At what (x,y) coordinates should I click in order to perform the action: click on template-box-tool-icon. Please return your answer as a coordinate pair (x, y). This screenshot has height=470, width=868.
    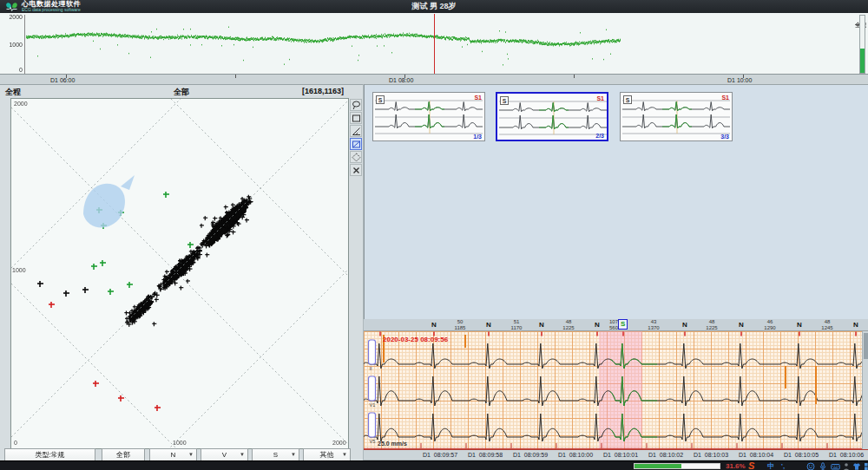
    Looking at the image, I should click on (356, 144).